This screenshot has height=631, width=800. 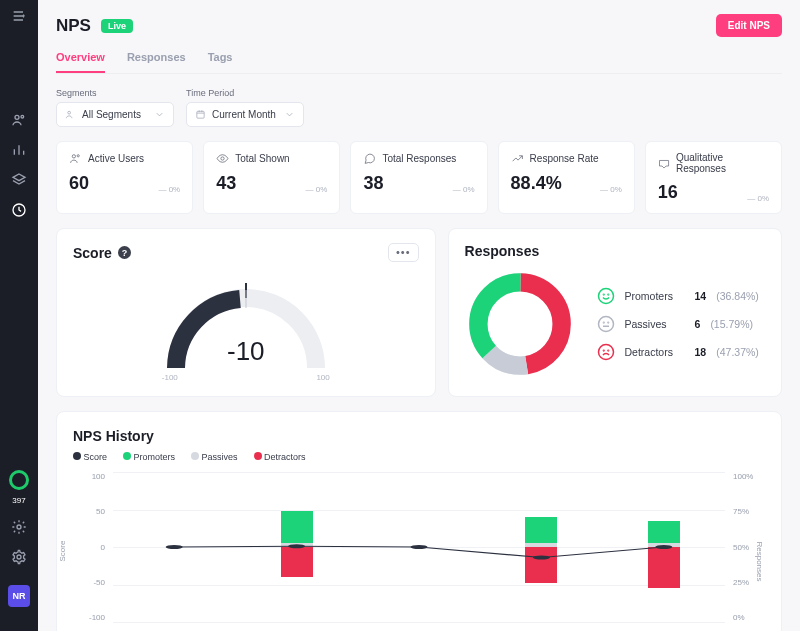 What do you see at coordinates (74, 26) in the screenshot?
I see `page-title: NPS` at bounding box center [74, 26].